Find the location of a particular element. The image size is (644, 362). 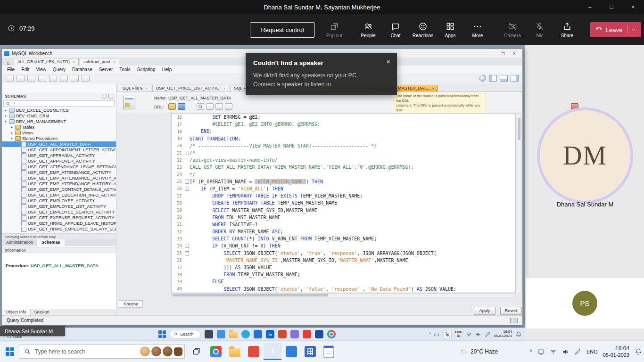

taskbar-search: Search is located at coordinates (185, 334).